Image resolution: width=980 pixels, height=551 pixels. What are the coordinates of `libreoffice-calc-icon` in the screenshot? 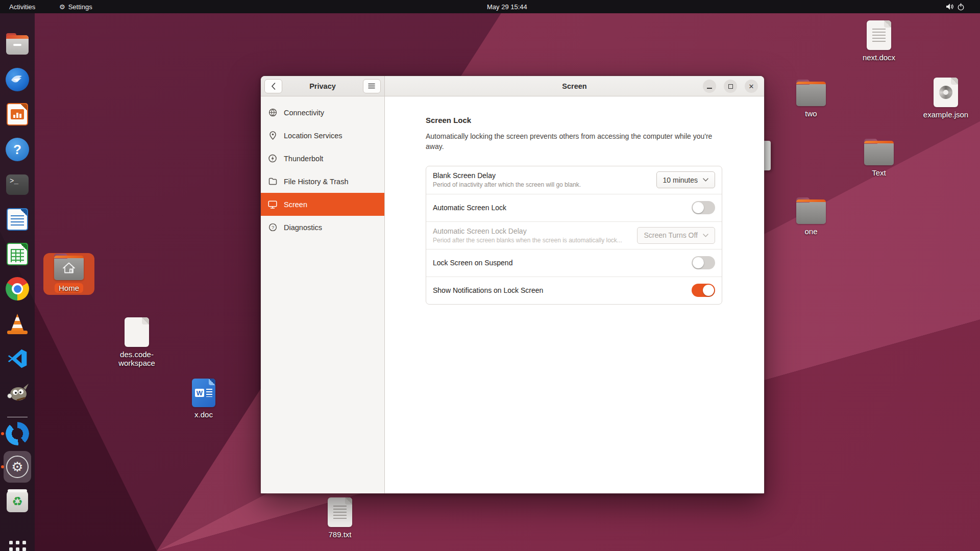 It's located at (17, 254).